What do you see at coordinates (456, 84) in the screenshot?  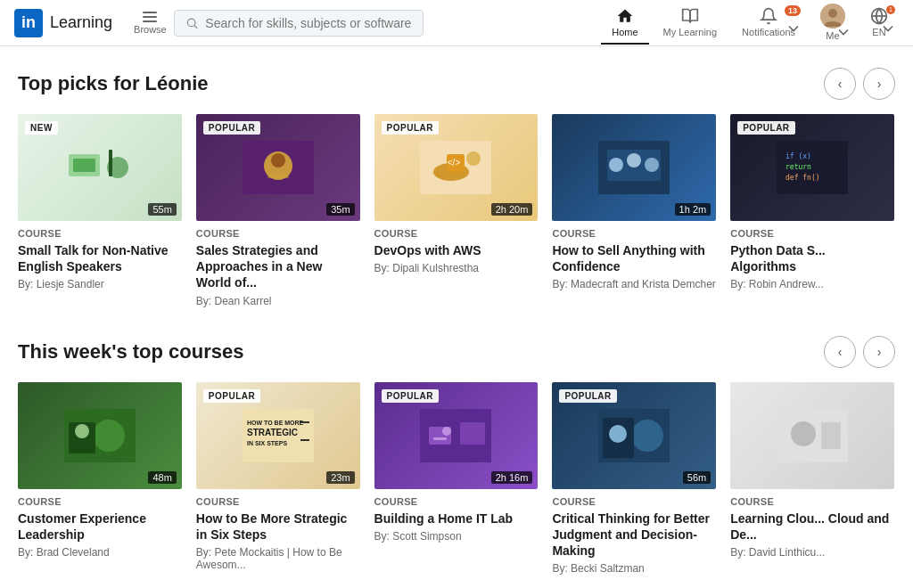 I see `section-header: Top picks for Léonie ‹ ›` at bounding box center [456, 84].